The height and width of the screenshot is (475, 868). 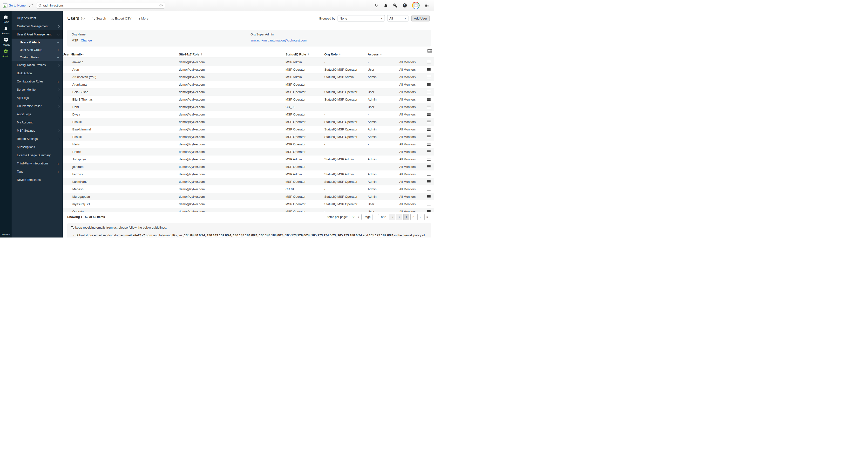 What do you see at coordinates (278, 40) in the screenshot?
I see `org-super-admin-email-link: anwar.h+mspautomation@zohotest.com` at bounding box center [278, 40].